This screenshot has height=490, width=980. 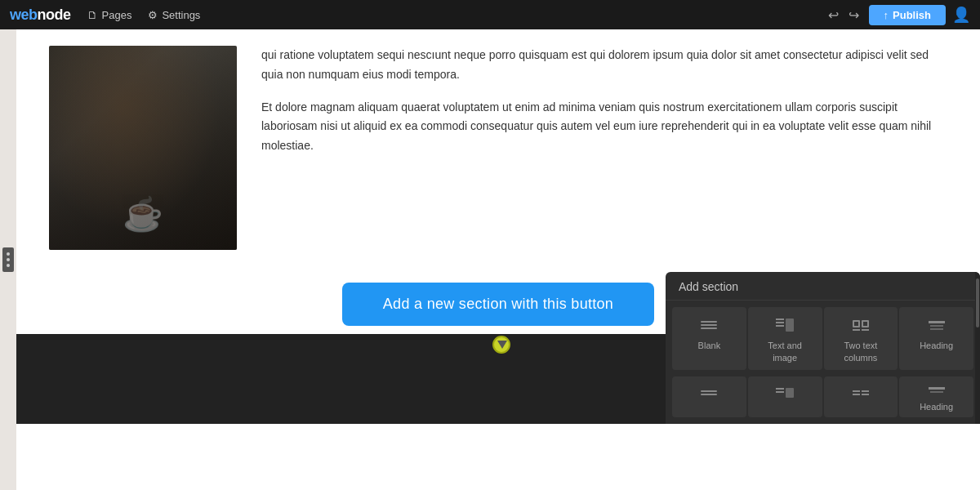 I want to click on barista-image, so click(x=143, y=148).